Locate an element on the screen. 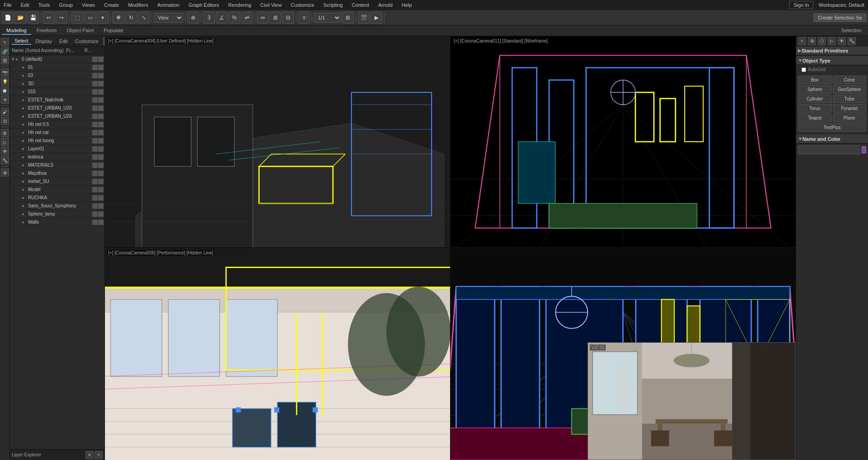  scene-row: ●MATERIALS is located at coordinates (57, 165).